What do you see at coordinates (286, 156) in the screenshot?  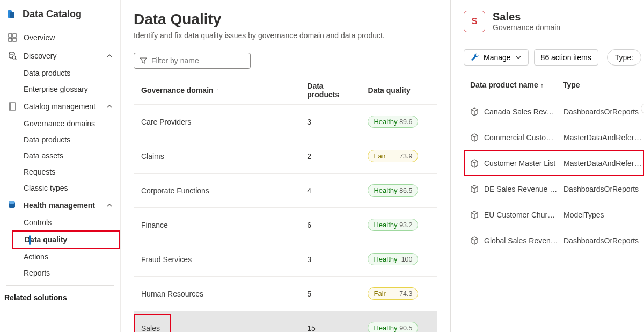 I see `table-row: Claims2Fair73.9` at bounding box center [286, 156].